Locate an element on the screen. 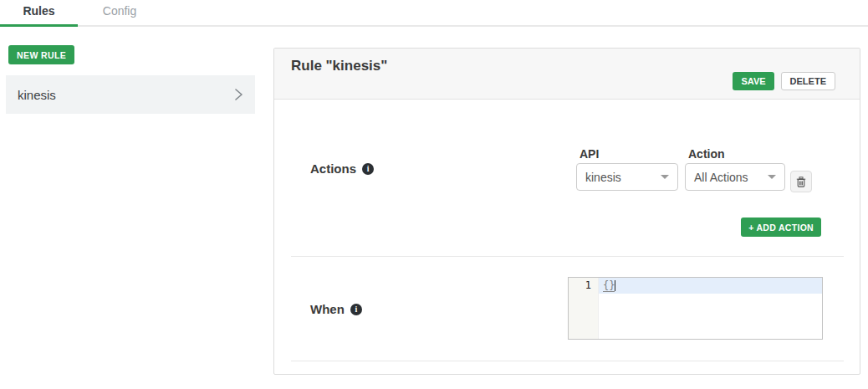  trash-icon is located at coordinates (801, 182).